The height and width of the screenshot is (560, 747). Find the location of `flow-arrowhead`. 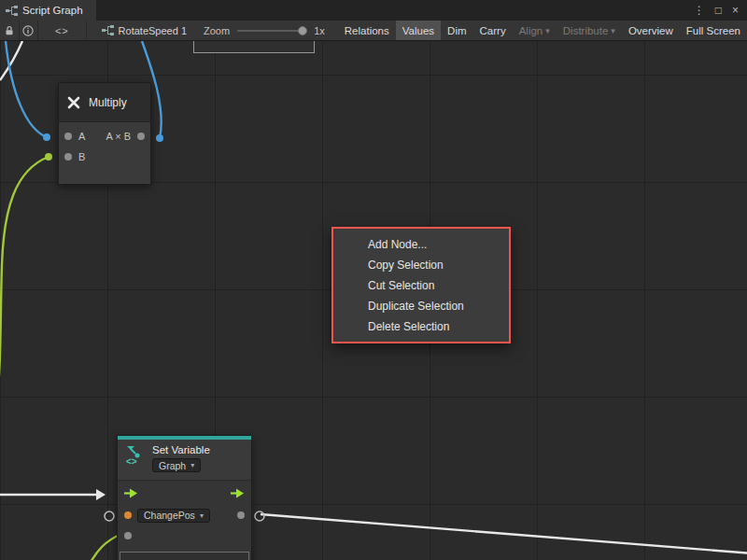

flow-arrowhead is located at coordinates (101, 495).